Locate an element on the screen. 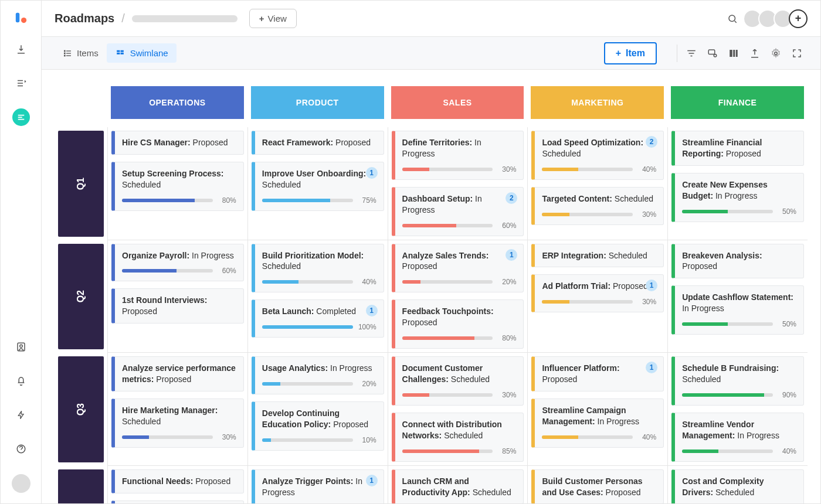  card: Update Cashflow Statement: In Progress50… is located at coordinates (738, 310).